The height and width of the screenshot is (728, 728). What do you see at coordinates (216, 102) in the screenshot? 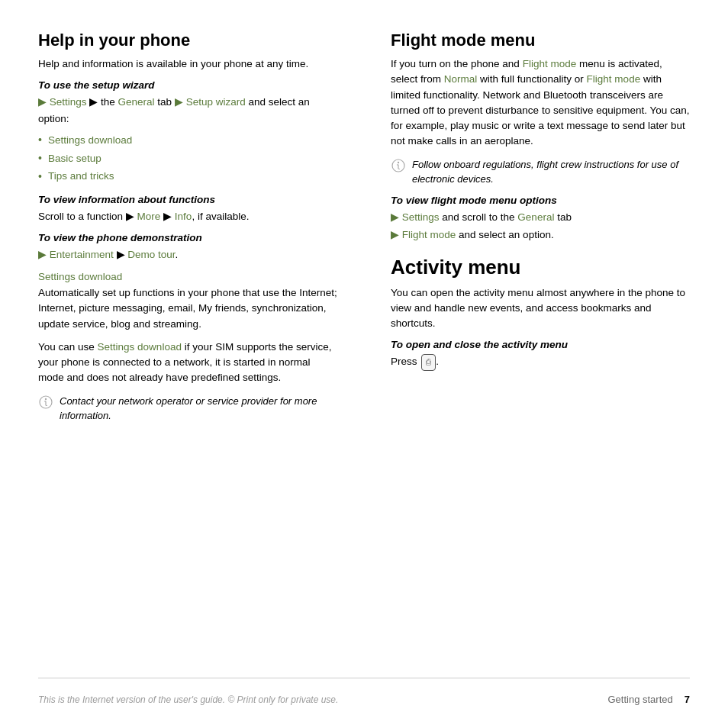
I see `setup-wizard-link: Setup wizard` at bounding box center [216, 102].